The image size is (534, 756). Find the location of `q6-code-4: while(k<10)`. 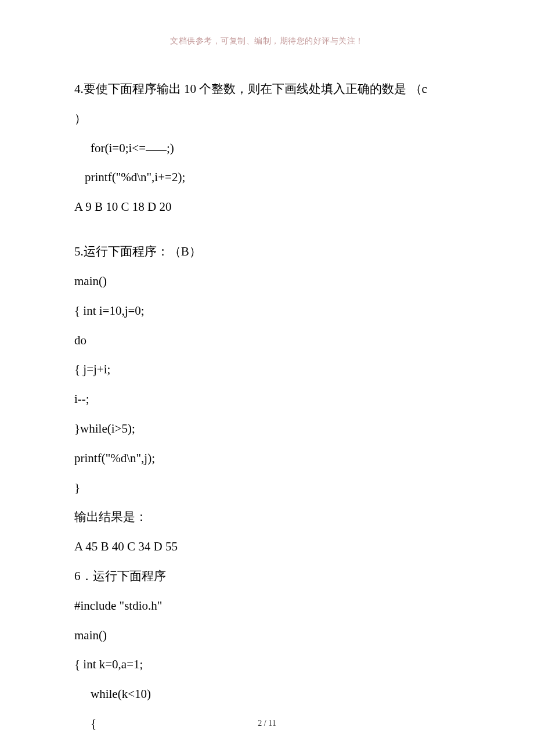

q6-code-4: while(k<10) is located at coordinates (267, 694).